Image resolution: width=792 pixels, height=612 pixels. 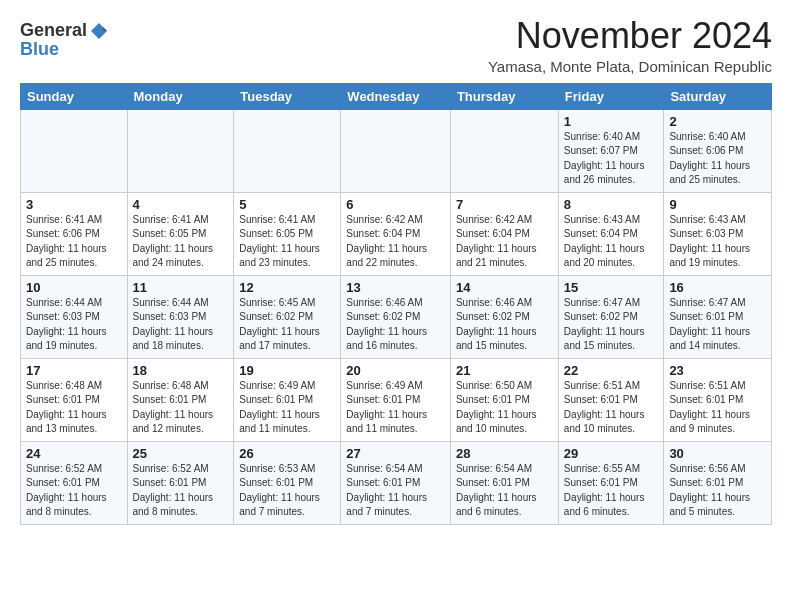 What do you see at coordinates (74, 288) in the screenshot?
I see `day-number: 10` at bounding box center [74, 288].